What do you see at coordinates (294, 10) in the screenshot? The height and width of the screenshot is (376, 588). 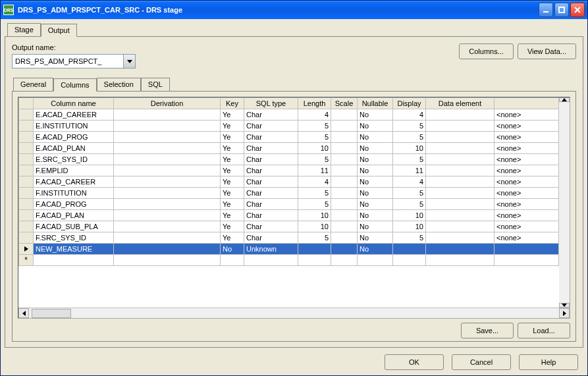 I see `titlebar: DRS DRS_PS_ADM_PRSPCT_CAR_SRC - DRS stag…` at bounding box center [294, 10].